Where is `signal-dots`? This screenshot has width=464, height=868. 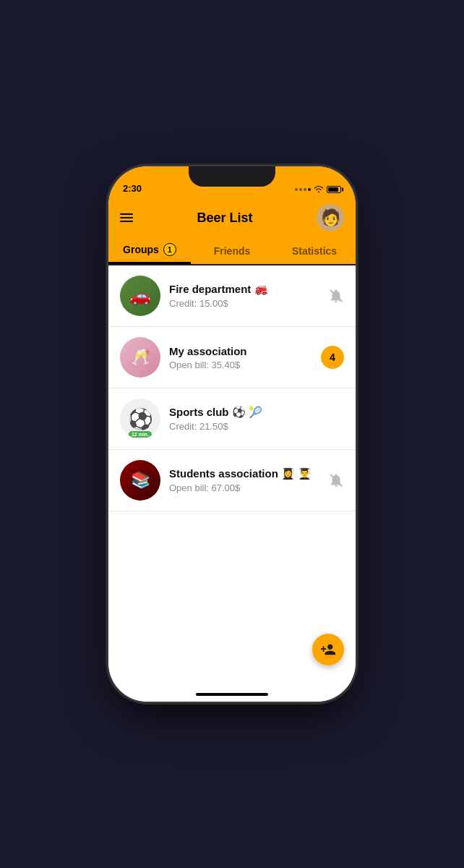 signal-dots is located at coordinates (303, 190).